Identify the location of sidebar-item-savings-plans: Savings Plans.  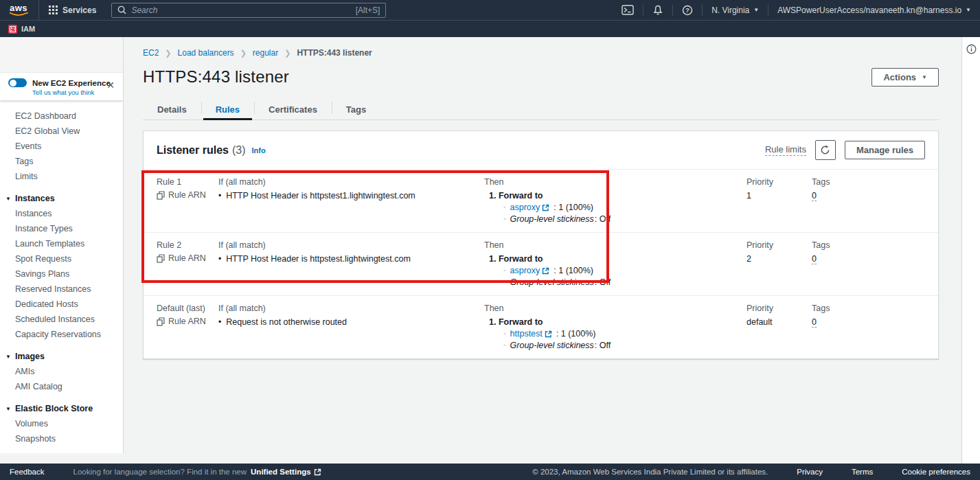
(62, 274).